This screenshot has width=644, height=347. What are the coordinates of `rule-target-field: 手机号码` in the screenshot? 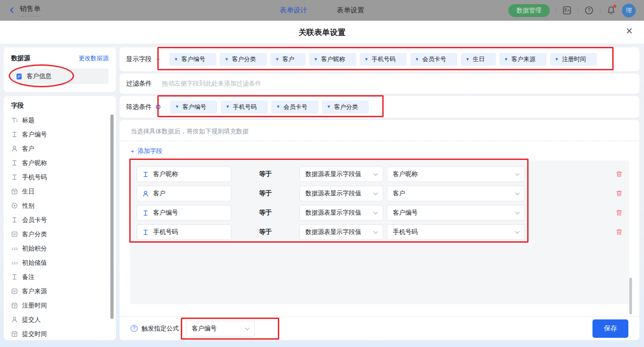 It's located at (184, 232).